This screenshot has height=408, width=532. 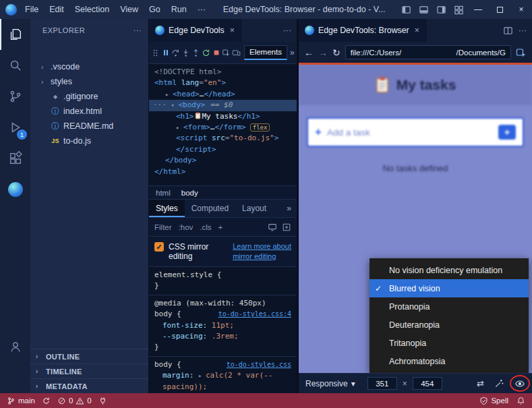 What do you see at coordinates (480, 383) in the screenshot?
I see `rotate-viewport-icon: ⇄` at bounding box center [480, 383].